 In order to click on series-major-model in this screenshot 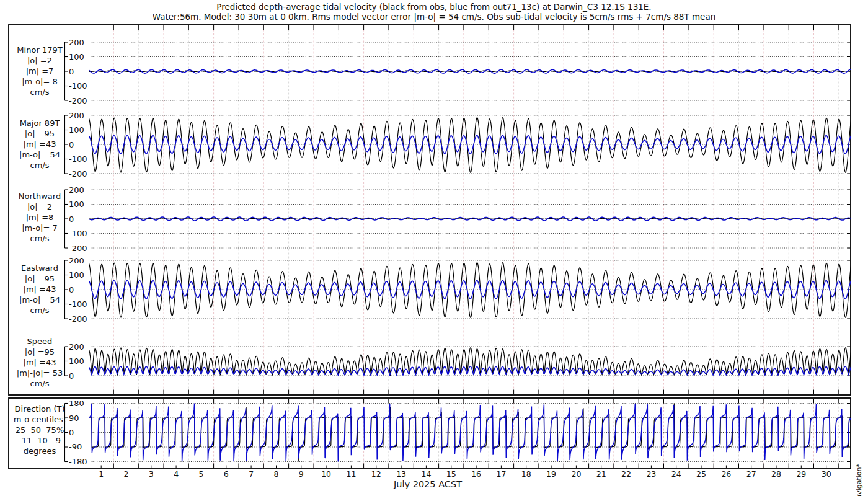, I will do `click(470, 144)`.